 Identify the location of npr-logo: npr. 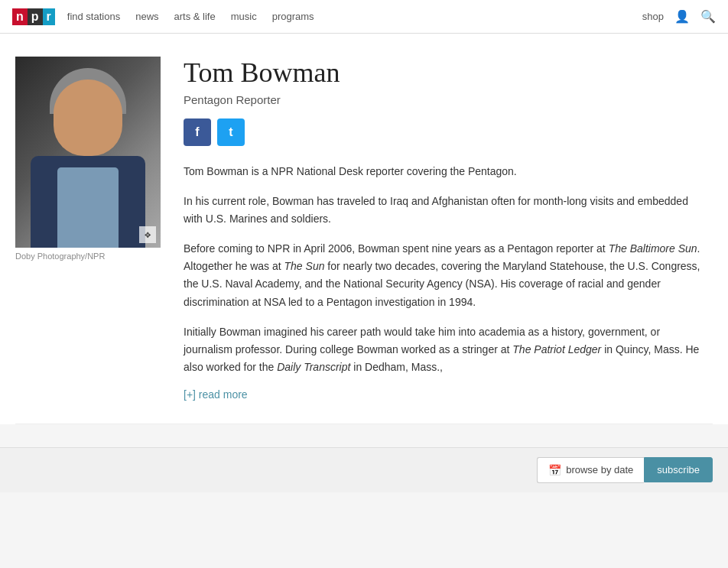
(34, 17).